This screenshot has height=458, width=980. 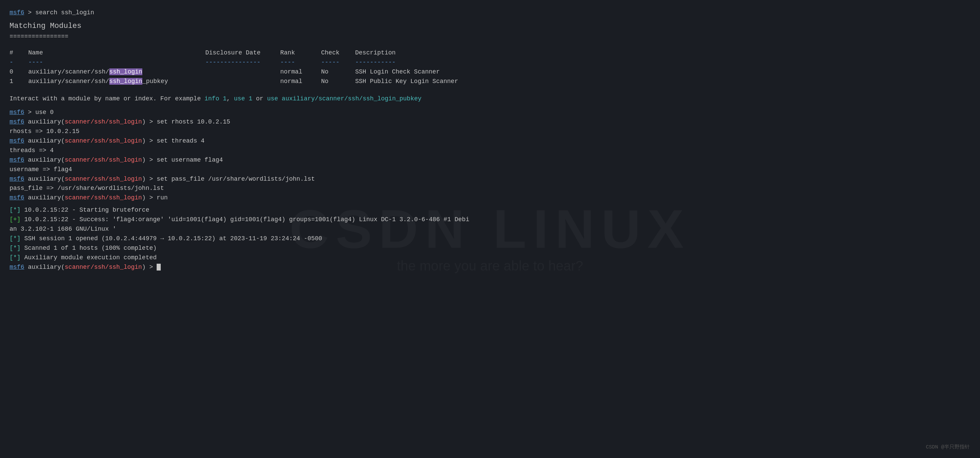 I want to click on interact-or: or, so click(x=259, y=99).